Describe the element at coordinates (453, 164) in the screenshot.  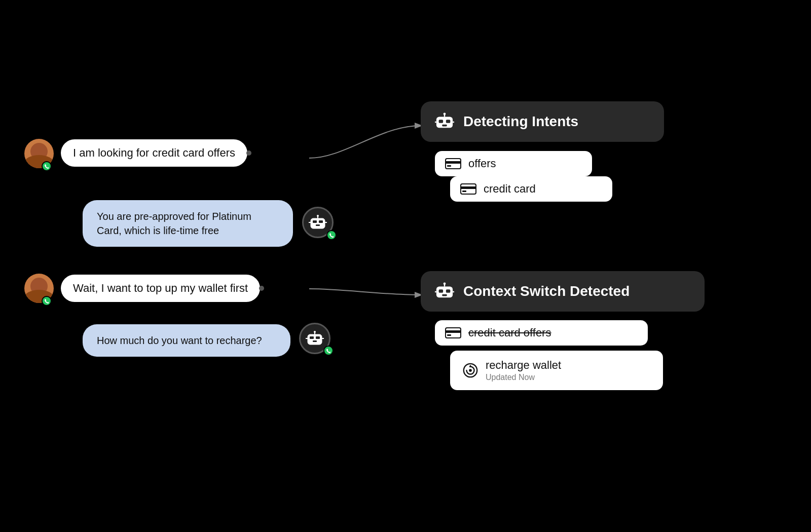
I see `card-icon-offers` at that location.